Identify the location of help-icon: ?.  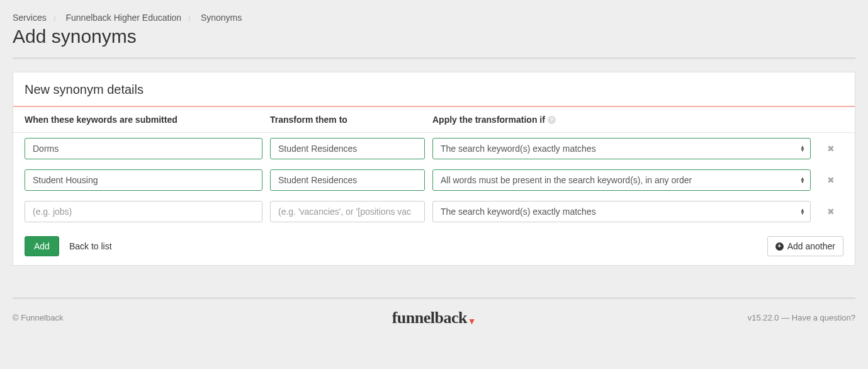
(551, 120).